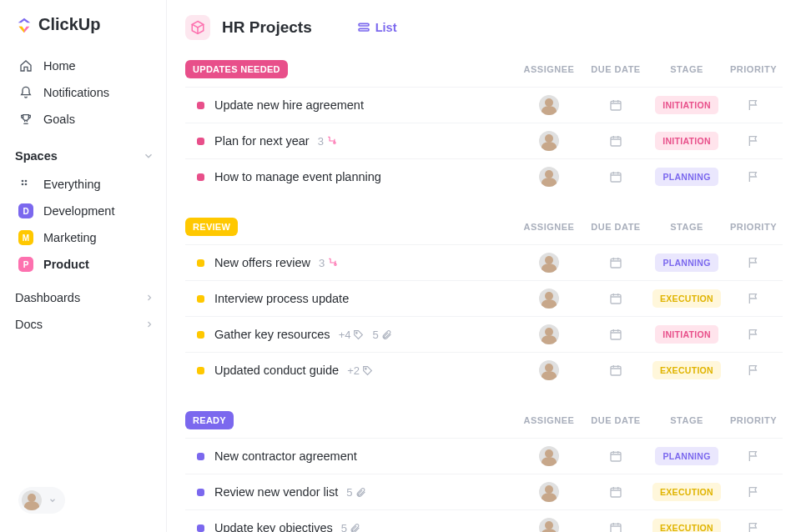  What do you see at coordinates (289, 105) in the screenshot?
I see `task-title: Update new hire agreement` at bounding box center [289, 105].